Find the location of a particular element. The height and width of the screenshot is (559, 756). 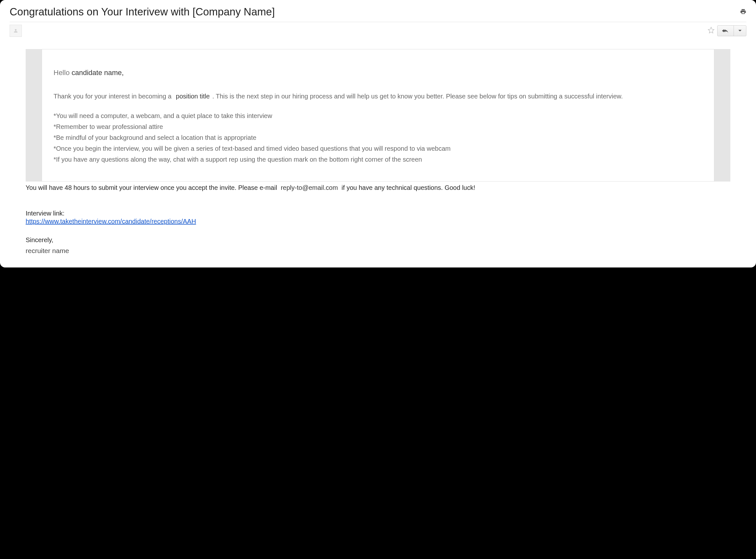

tips-list: *You will need a computer, a webcam, and… is located at coordinates (378, 137).